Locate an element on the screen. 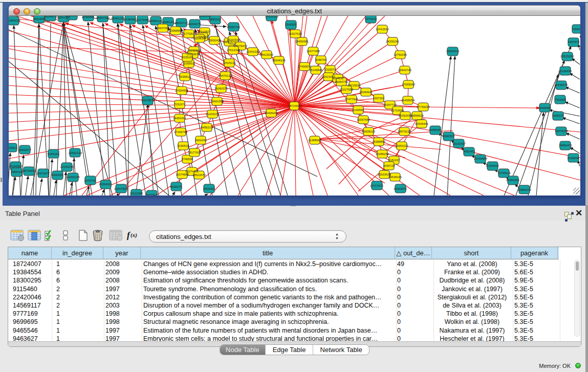 The width and height of the screenshot is (588, 372). svg-text: 24894472 is located at coordinates (565, 145).